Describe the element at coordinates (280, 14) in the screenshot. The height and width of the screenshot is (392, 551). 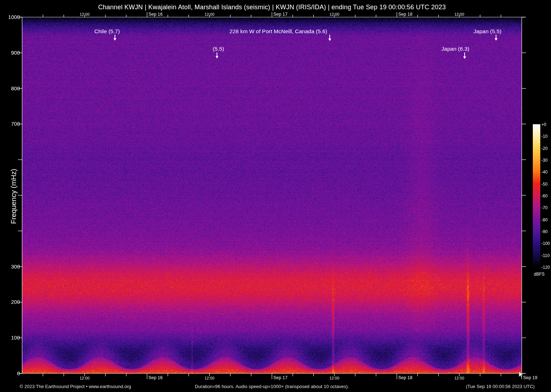
I see `top-axis-date-label: Sep 17` at that location.